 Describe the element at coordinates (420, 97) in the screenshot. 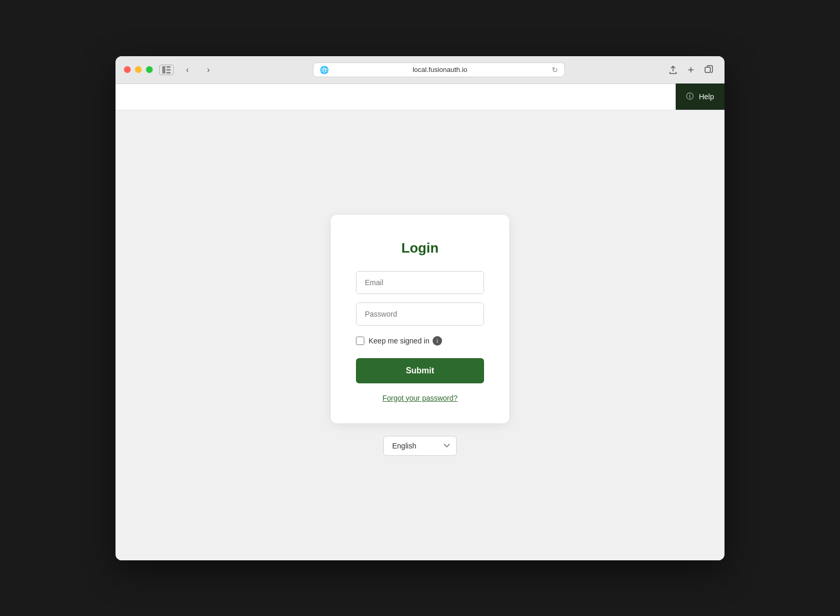

I see `app-topbar: ⓘ Help` at that location.